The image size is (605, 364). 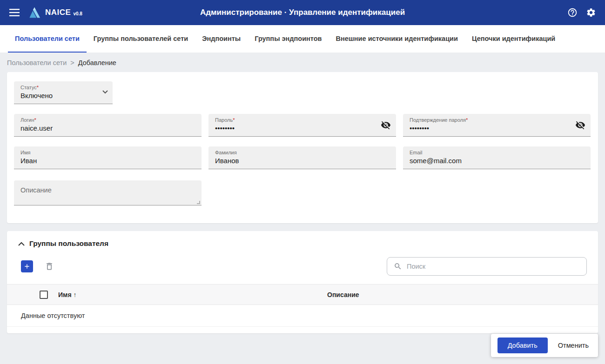 I want to click on chevron-up-icon, so click(x=21, y=244).